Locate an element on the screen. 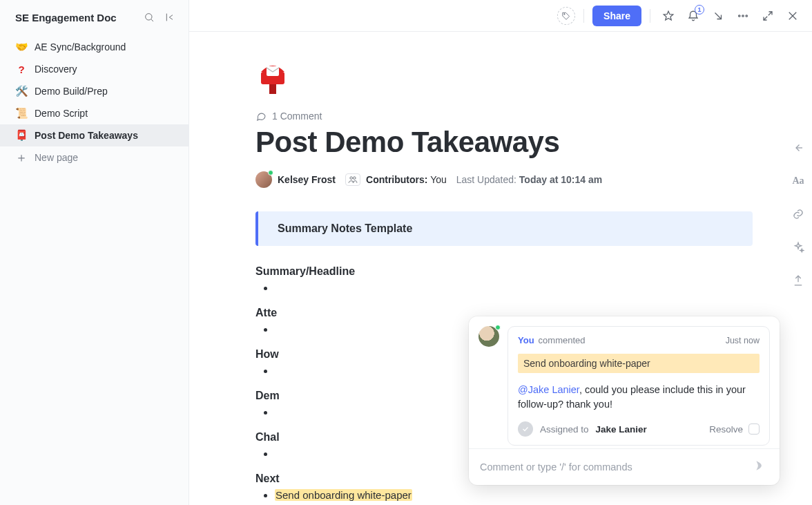  scroll-icon: 📜 is located at coordinates (21, 113).